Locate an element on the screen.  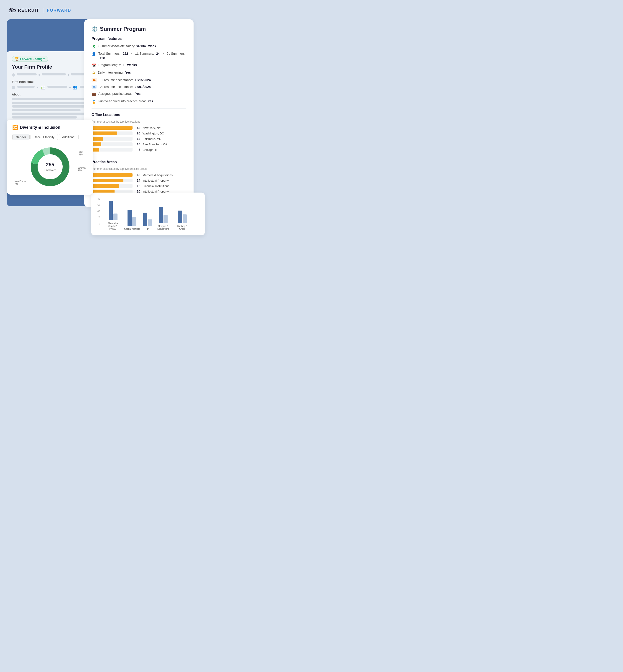
practice-name: Financial Institutions is located at coordinates (156, 186).